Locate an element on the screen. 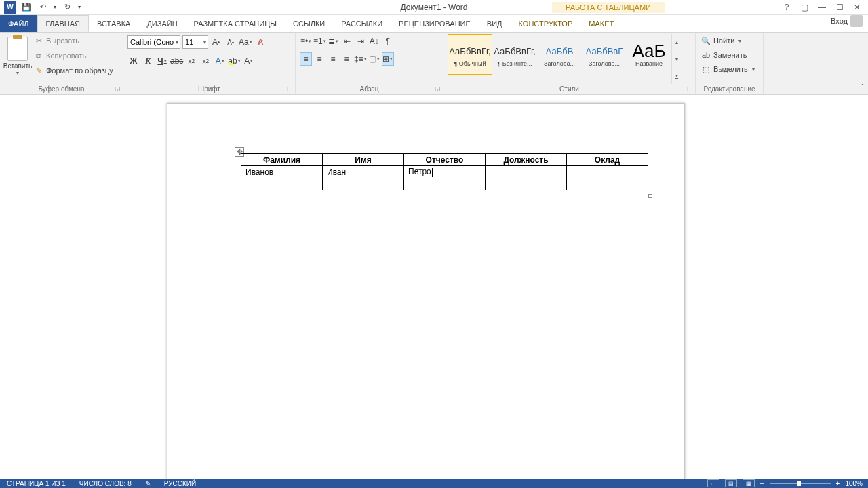 This screenshot has height=488, width=868. sort-button: A↓ is located at coordinates (374, 41).